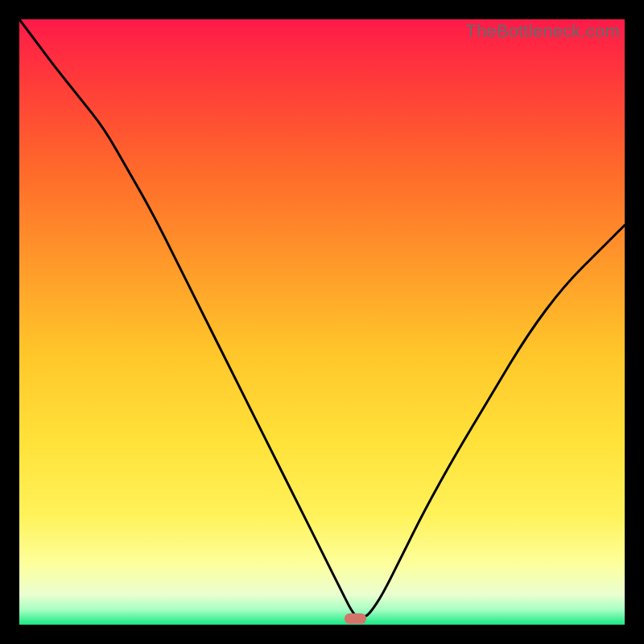 The height and width of the screenshot is (644, 644). What do you see at coordinates (356, 618) in the screenshot?
I see `optimal-marker` at bounding box center [356, 618].